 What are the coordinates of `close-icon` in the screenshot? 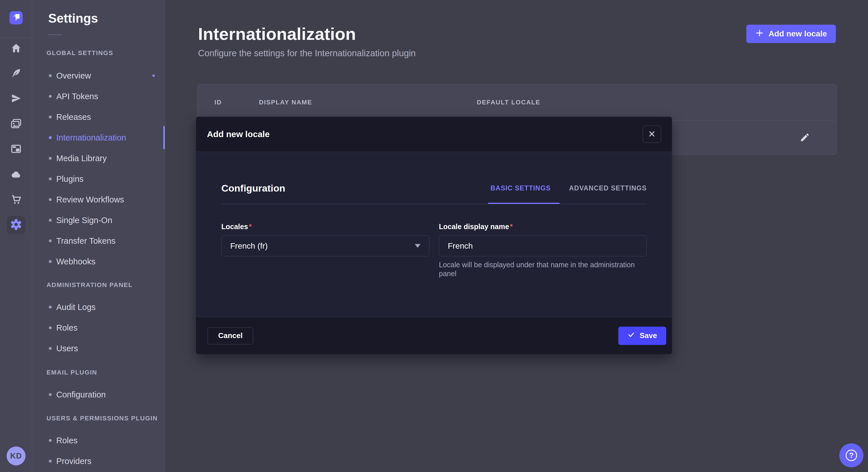 It's located at (652, 134).